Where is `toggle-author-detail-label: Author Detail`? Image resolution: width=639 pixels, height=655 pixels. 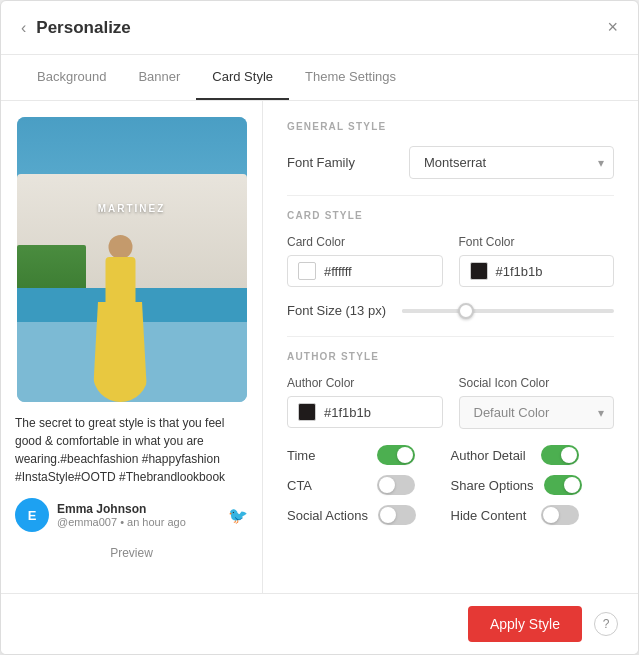
toggle-author-detail-label: Author Detail is located at coordinates (491, 456).